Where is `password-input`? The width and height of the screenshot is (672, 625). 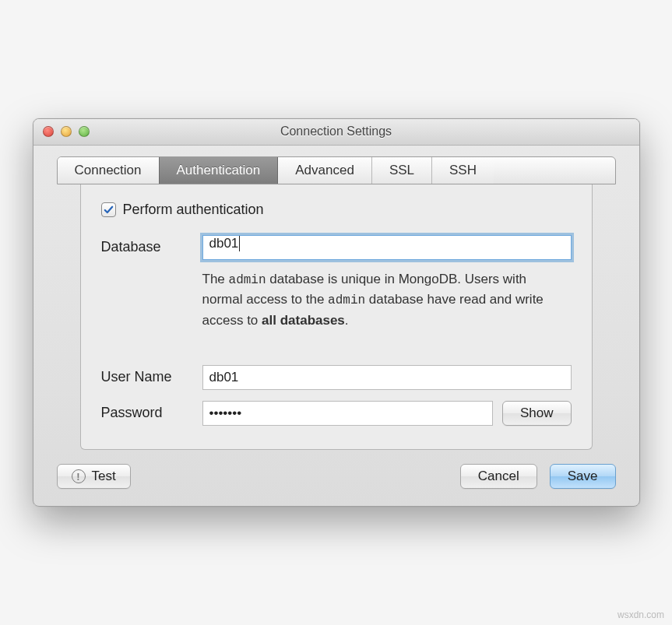 password-input is located at coordinates (347, 413).